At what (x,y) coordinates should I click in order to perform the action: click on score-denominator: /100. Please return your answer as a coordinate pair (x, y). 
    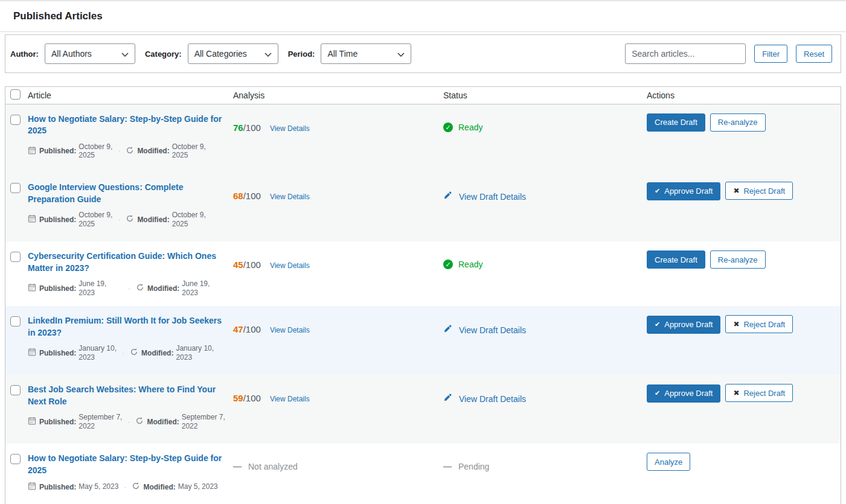
    Looking at the image, I should click on (252, 398).